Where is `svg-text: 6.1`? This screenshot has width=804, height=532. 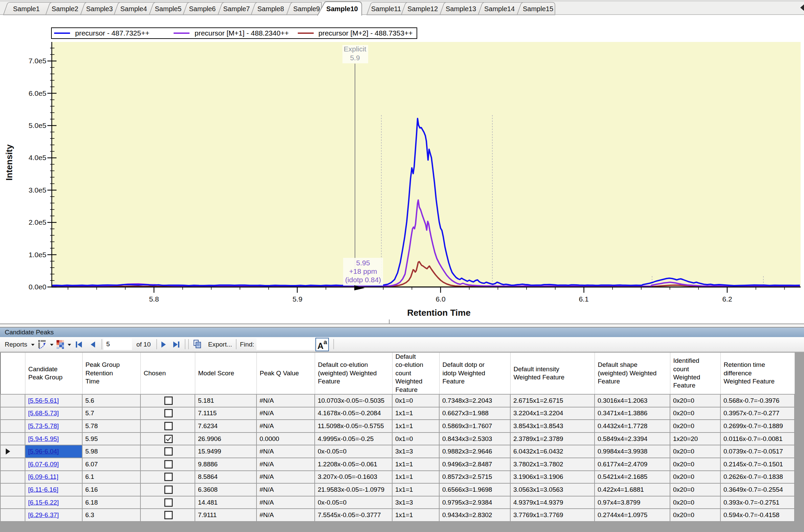 svg-text: 6.1 is located at coordinates (583, 299).